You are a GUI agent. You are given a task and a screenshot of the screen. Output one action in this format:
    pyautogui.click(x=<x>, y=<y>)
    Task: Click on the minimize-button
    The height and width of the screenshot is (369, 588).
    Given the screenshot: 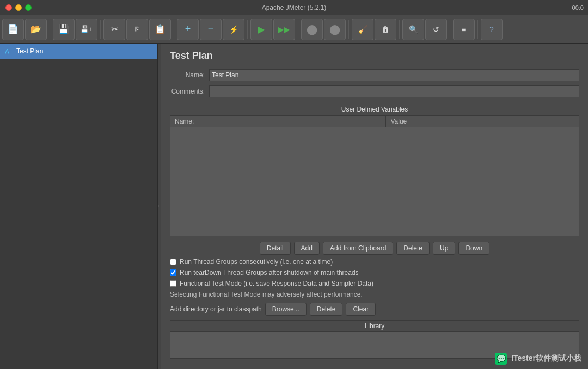 What is the action you would take?
    pyautogui.click(x=19, y=8)
    